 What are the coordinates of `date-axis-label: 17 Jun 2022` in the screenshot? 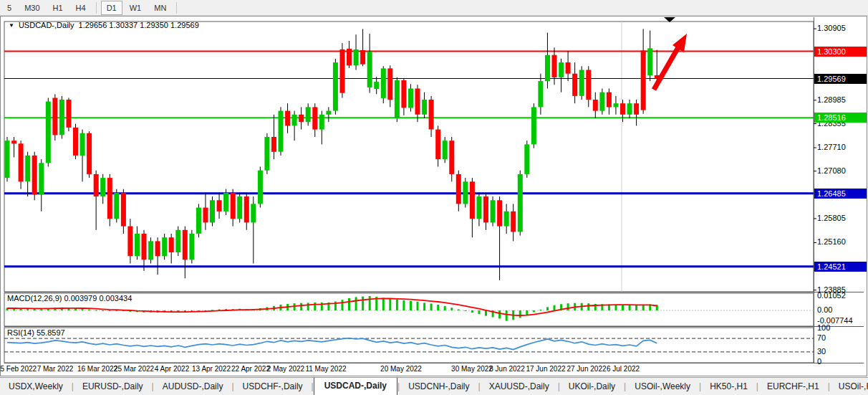 It's located at (546, 368).